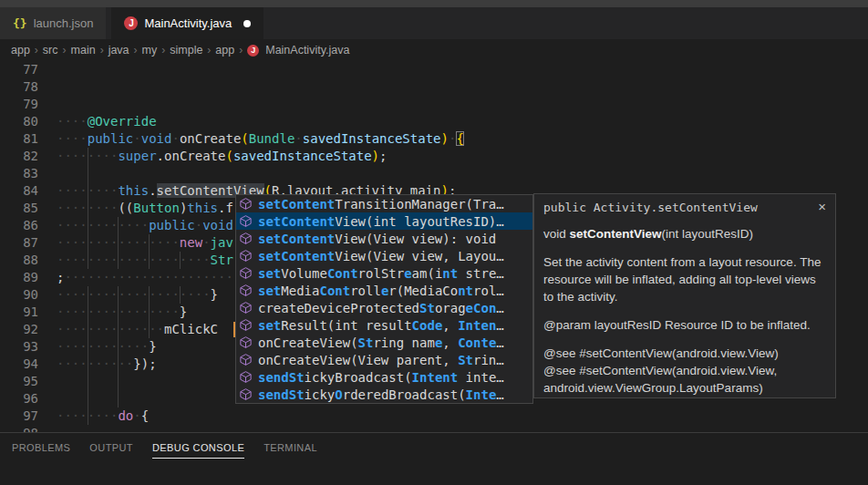 The image size is (868, 485). What do you see at coordinates (107, 365) in the screenshot?
I see `code-line: ··········});` at bounding box center [107, 365].